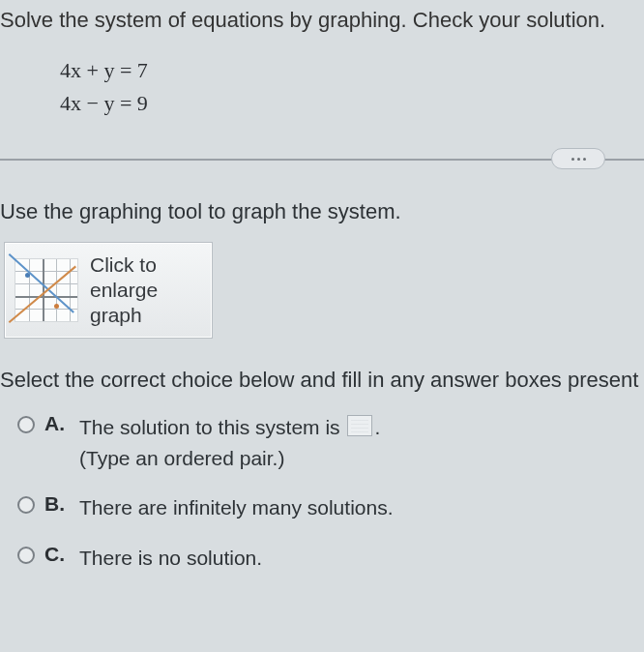 This screenshot has width=644, height=652. What do you see at coordinates (230, 459) in the screenshot?
I see `choice-a-hint: (Type an ordered pair.)` at bounding box center [230, 459].